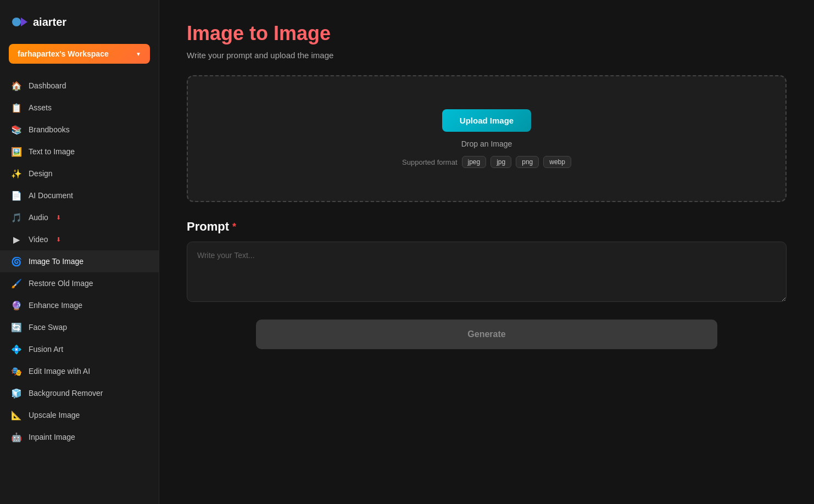 The image size is (814, 504). I want to click on page-title: Image to Image, so click(487, 33).